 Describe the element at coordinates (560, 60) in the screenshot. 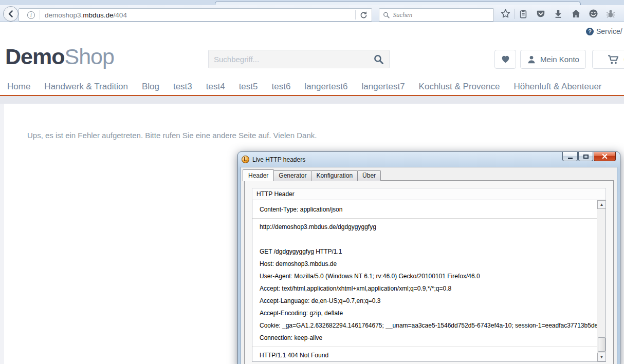

I see `account-label: Mein Konto` at that location.